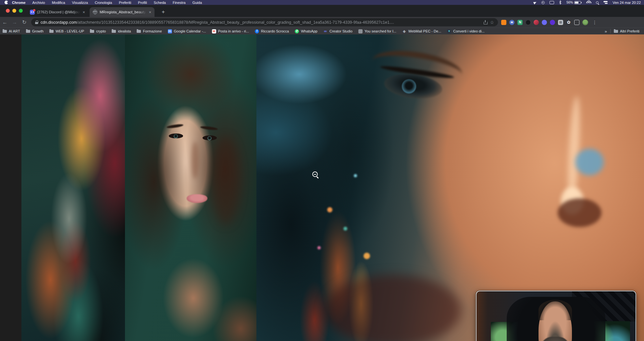 The width and height of the screenshot is (644, 341). What do you see at coordinates (15, 22) in the screenshot?
I see `forward-button: →` at bounding box center [15, 22].